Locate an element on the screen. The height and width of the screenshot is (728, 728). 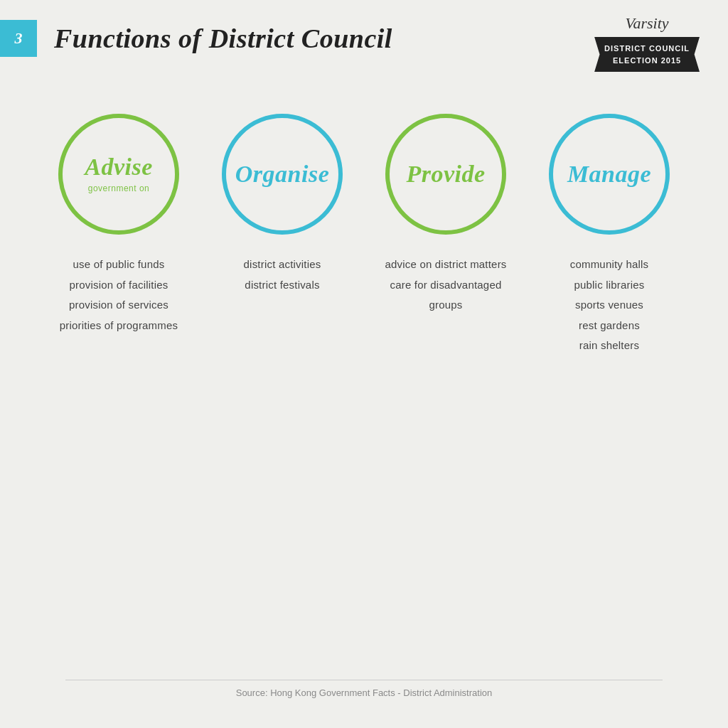
circle-list-manage: community hallspublic librariessports ve… is located at coordinates (610, 306).